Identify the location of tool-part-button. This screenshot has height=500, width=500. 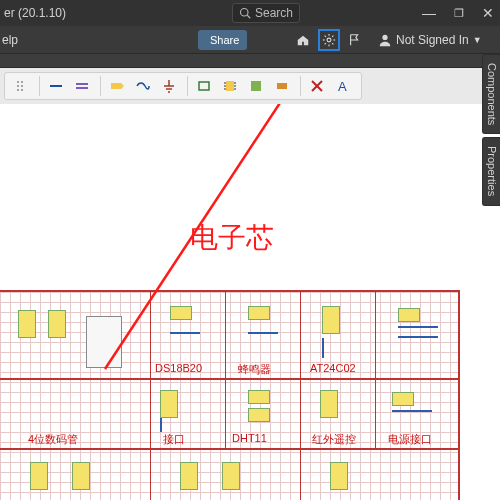
(230, 86).